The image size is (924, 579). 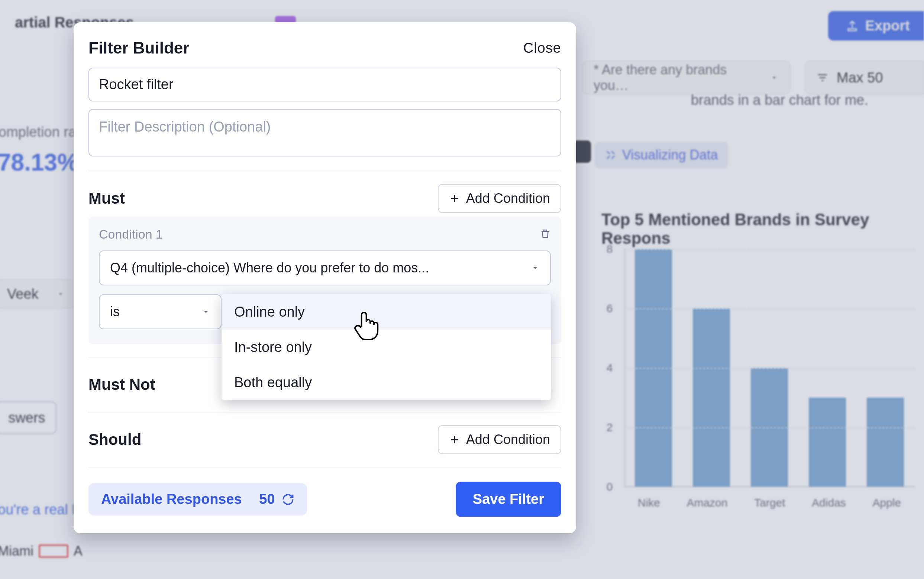 What do you see at coordinates (325, 440) in the screenshot?
I see `should-section: Should Add Condition` at bounding box center [325, 440].